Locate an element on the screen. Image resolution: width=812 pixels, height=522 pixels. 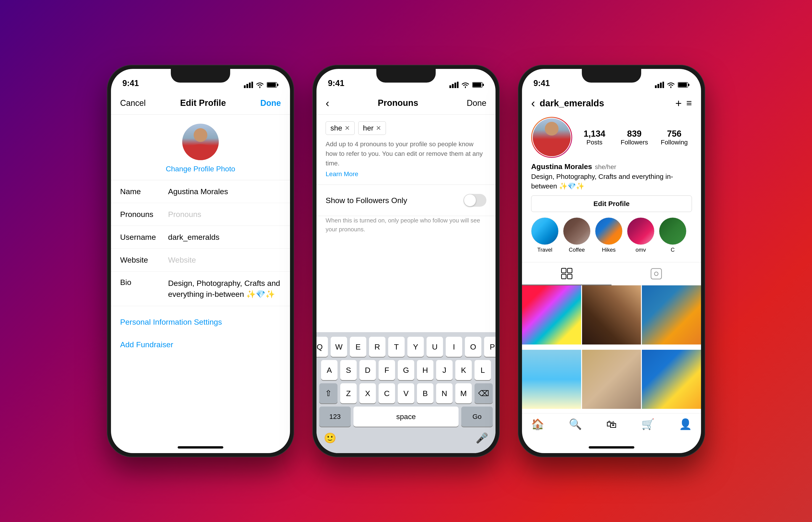
add-button: + is located at coordinates (678, 103).